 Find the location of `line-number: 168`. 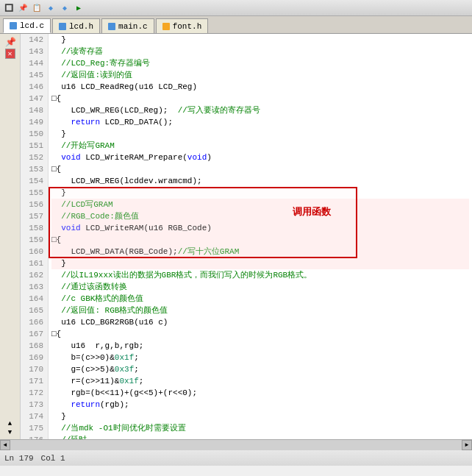

line-number: 168 is located at coordinates (34, 346).